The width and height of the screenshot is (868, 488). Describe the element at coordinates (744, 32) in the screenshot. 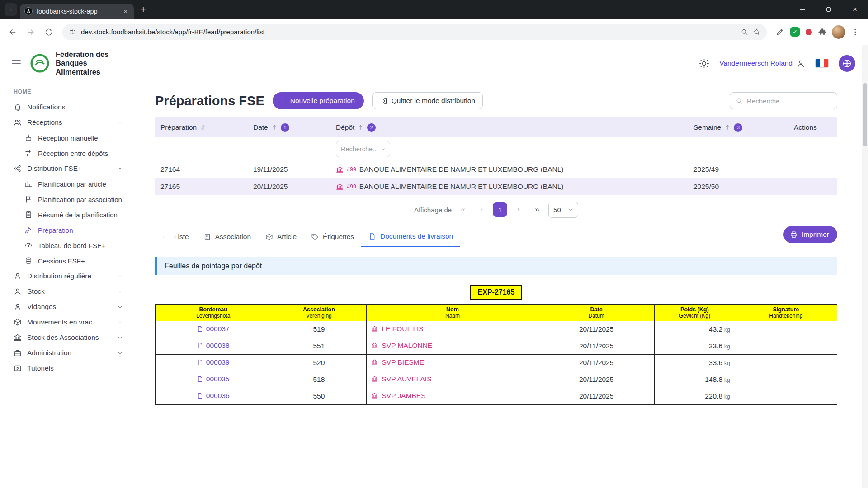

I see `zoom-icon` at that location.